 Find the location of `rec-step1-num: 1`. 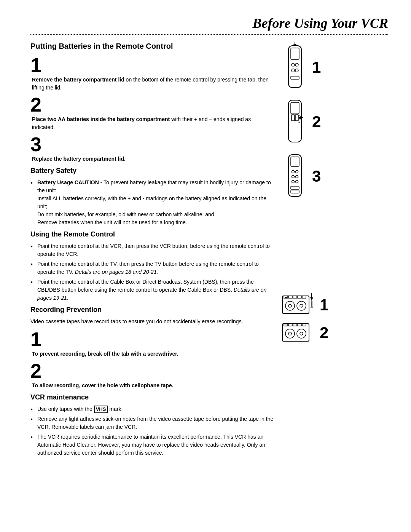

rec-step1-num: 1 is located at coordinates (152, 339).